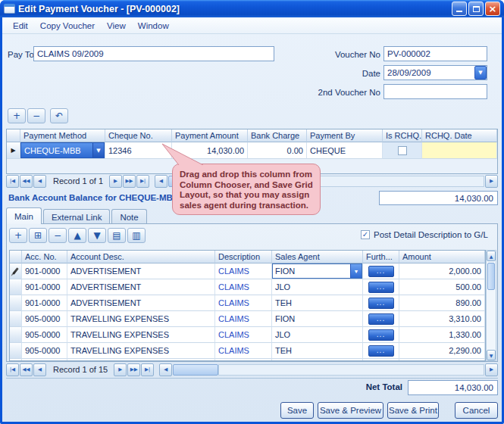 This screenshot has height=424, width=504. Describe the element at coordinates (481, 73) in the screenshot. I see `date-dropdown-button: ▼` at that location.